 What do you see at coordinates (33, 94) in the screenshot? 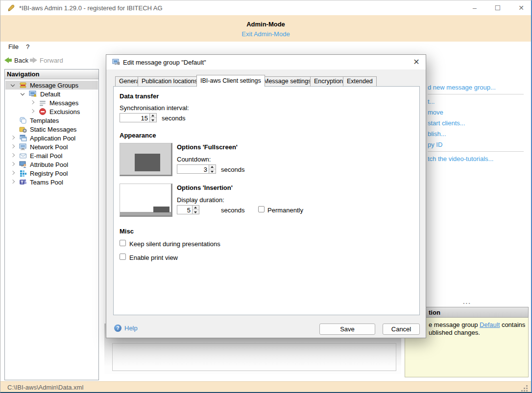
I see `default-group-icon` at bounding box center [33, 94].